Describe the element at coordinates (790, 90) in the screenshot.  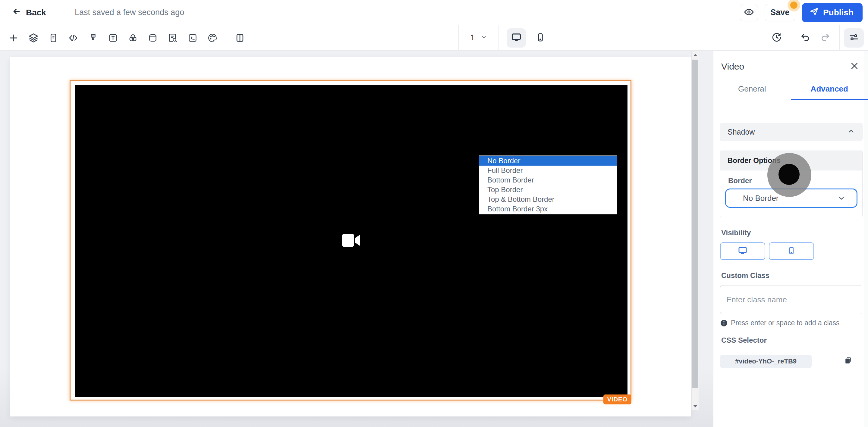
I see `panel-tabs: General Advanced` at that location.